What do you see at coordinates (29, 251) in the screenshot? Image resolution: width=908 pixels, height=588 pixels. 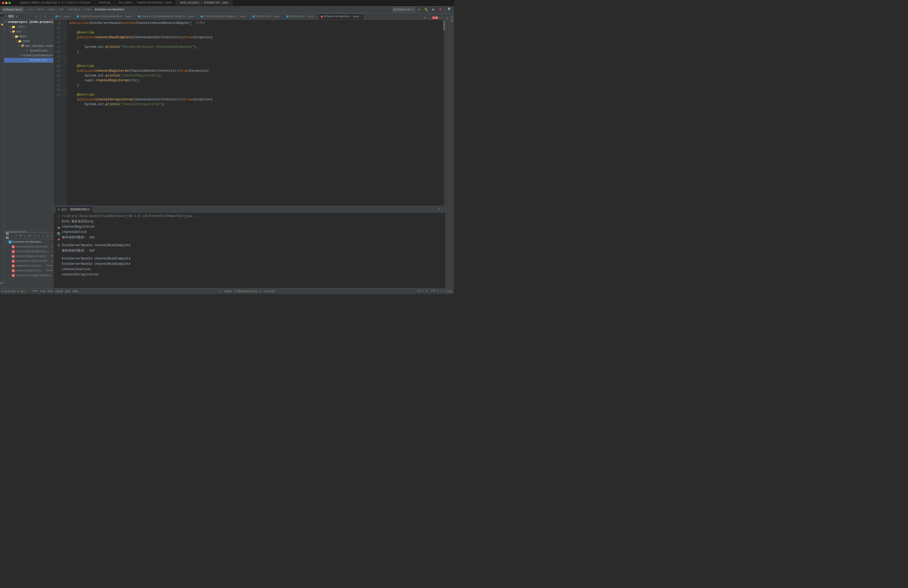 I see `struct-method-2: ▸ m channelReadComplete(ChannelHandlerCo…` at bounding box center [29, 251].